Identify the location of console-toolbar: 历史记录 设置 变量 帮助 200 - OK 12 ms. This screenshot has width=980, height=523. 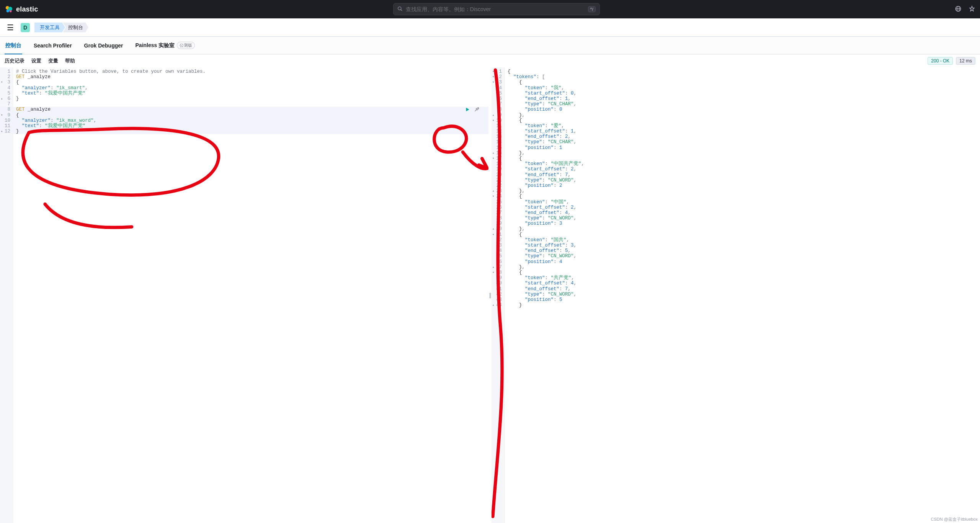
(490, 61).